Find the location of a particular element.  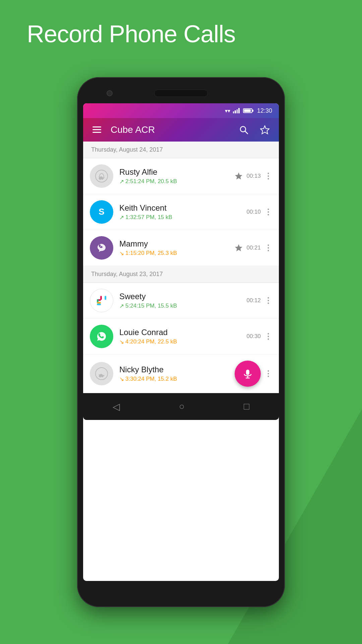

call-actions-keith-vincent: 00:10 ⋮ is located at coordinates (259, 212).